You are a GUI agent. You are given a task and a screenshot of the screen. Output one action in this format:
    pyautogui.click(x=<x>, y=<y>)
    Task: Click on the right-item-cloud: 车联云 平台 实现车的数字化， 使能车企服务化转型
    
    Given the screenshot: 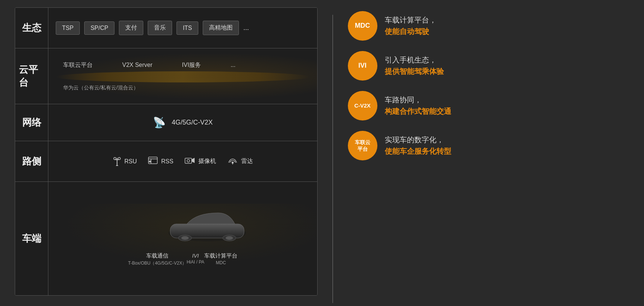 What is the action you would take?
    pyautogui.click(x=489, y=146)
    